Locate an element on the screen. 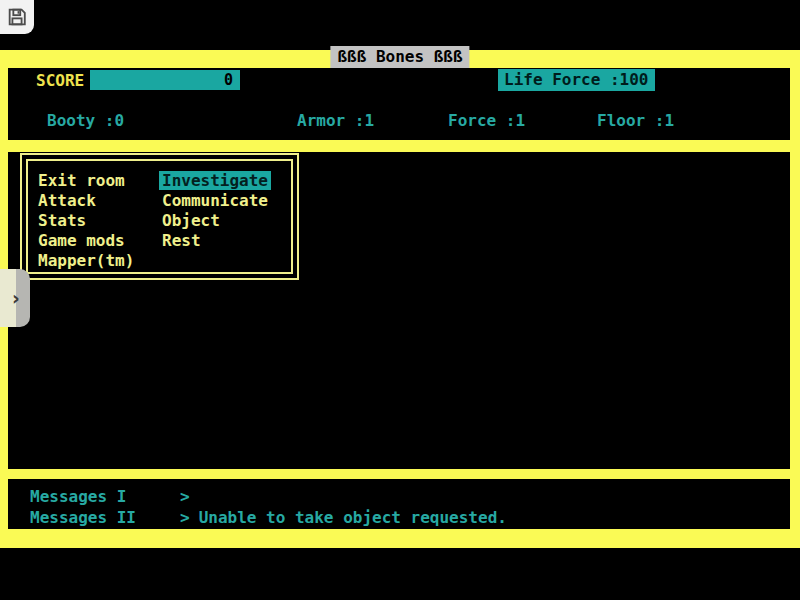 This screenshot has width=800, height=600. score-value: 0 is located at coordinates (228, 80).